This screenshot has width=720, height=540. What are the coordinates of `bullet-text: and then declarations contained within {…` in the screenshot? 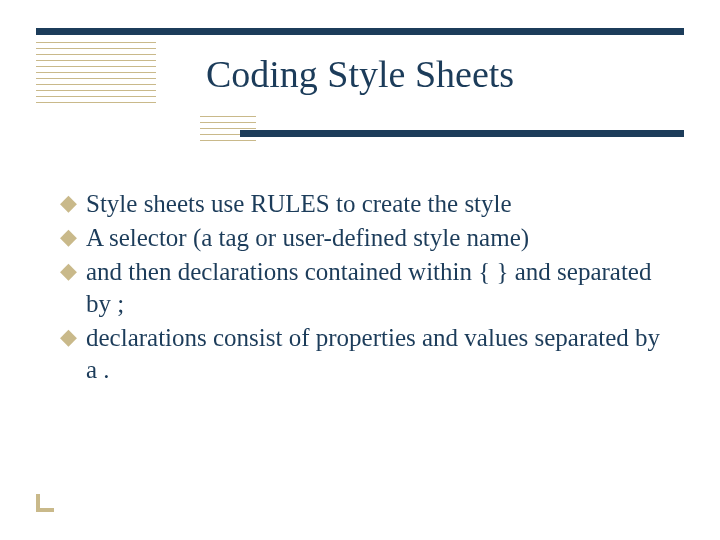 It's located at (378, 288).